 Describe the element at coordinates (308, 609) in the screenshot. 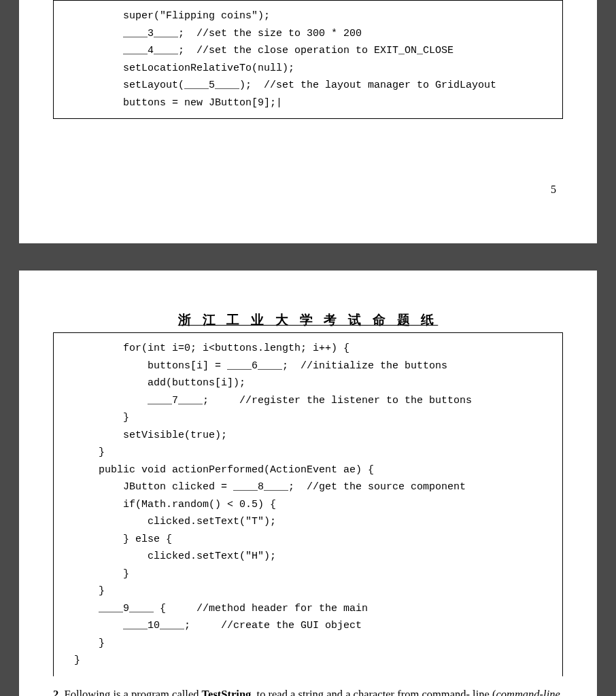

I see `code-line: ____9____ { //method header for the main` at that location.